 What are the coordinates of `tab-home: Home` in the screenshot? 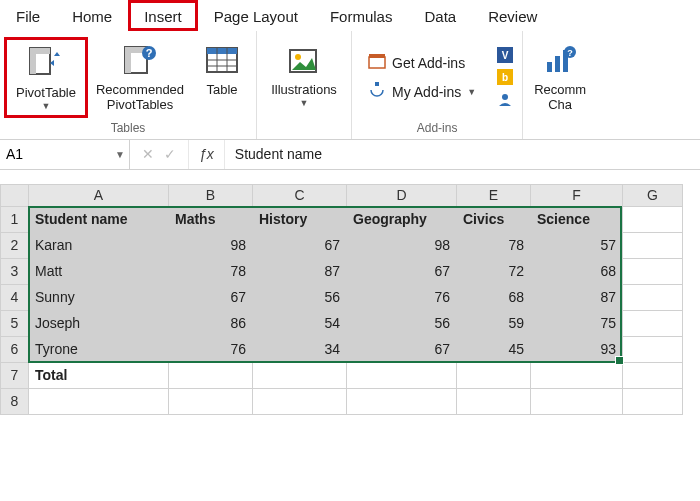 It's located at (92, 16).